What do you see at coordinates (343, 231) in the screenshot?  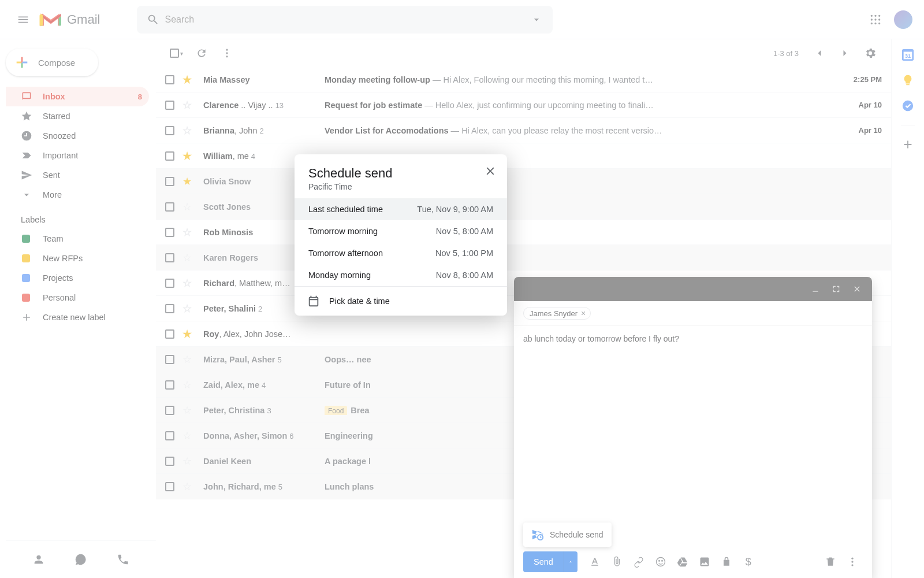 I see `option-label: Tomorrow morning` at bounding box center [343, 231].